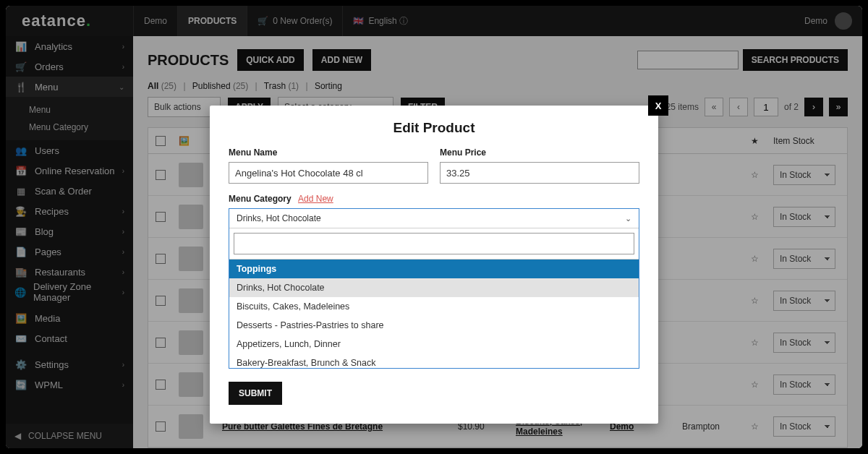 This screenshot has height=454, width=868. What do you see at coordinates (328, 153) in the screenshot?
I see `menu-name-label: Menu Name` at bounding box center [328, 153].